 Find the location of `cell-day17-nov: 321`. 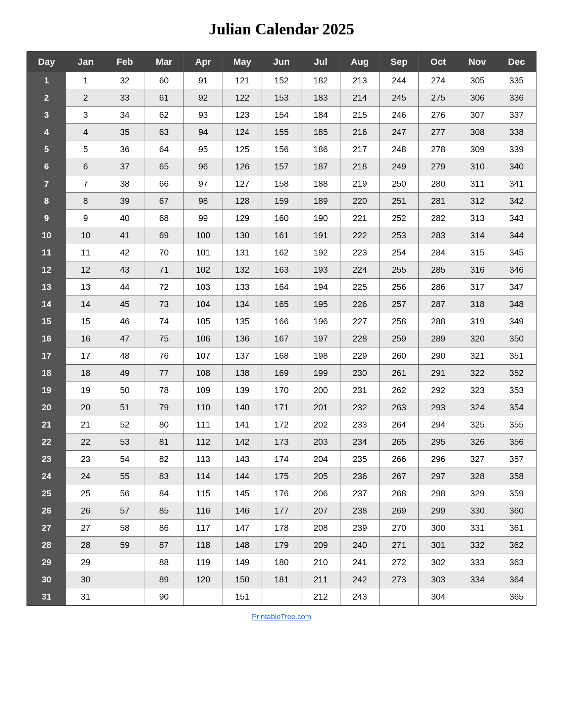

cell-day17-nov: 321 is located at coordinates (477, 356).